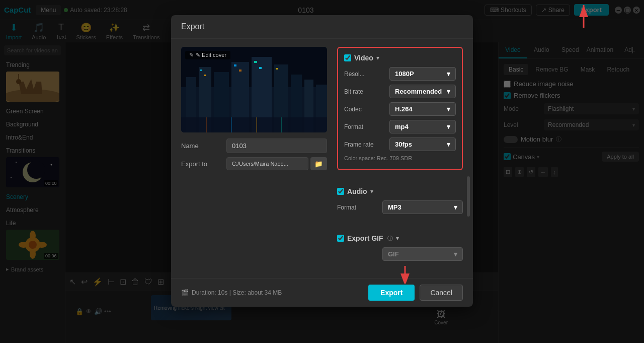 The image size is (644, 343). I want to click on video-section-title: Video, so click(364, 58).